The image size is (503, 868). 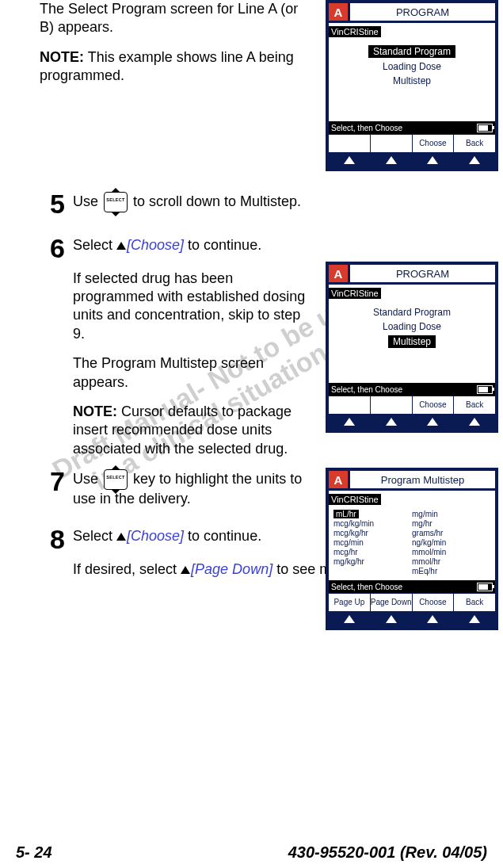 What do you see at coordinates (52, 539) in the screenshot?
I see `step-number: 8` at bounding box center [52, 539].